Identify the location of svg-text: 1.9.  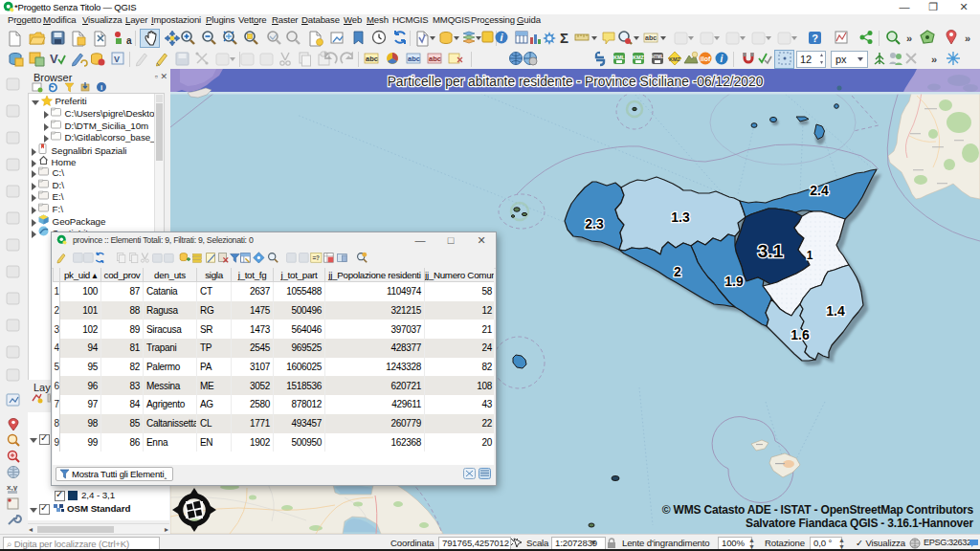
(734, 281).